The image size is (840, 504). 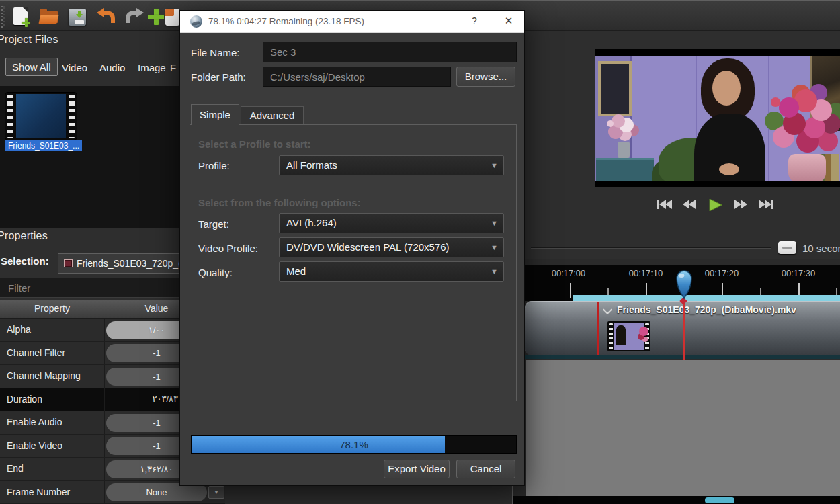 I want to click on undo-icon, so click(x=106, y=16).